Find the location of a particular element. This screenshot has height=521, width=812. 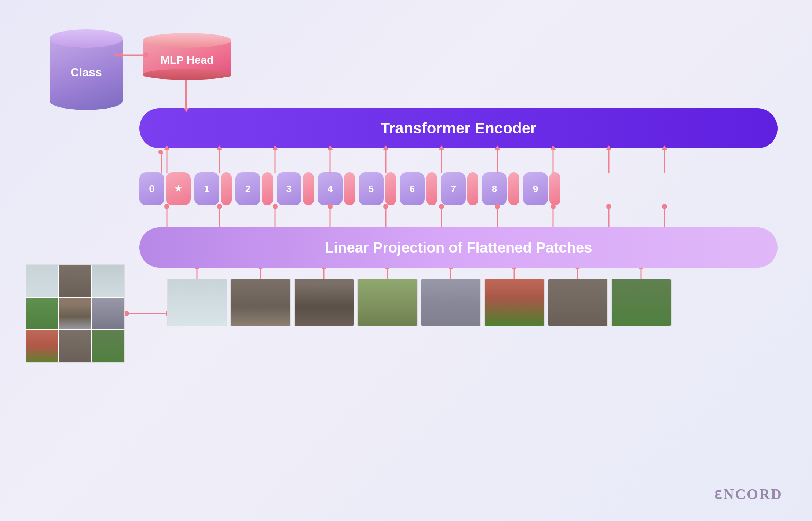

transformer-encoder-label: Transformer Encoder is located at coordinates (458, 128).